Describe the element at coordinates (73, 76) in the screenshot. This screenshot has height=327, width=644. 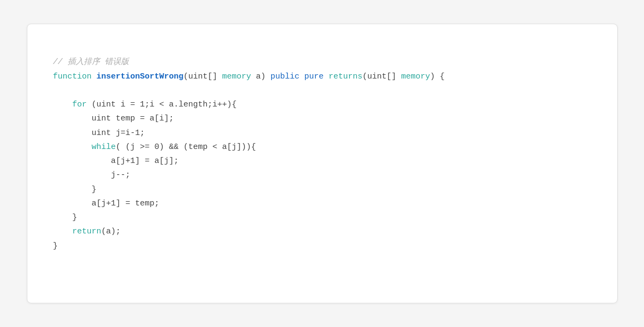
I see `kw-function: function` at that location.